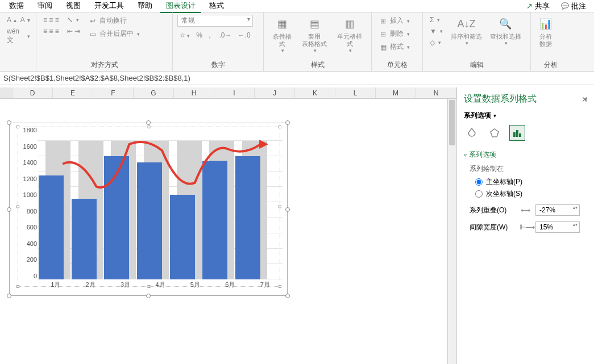 The image size is (594, 364). Describe the element at coordinates (181, 7) in the screenshot. I see `tab-图表设计: 图表设计` at that location.